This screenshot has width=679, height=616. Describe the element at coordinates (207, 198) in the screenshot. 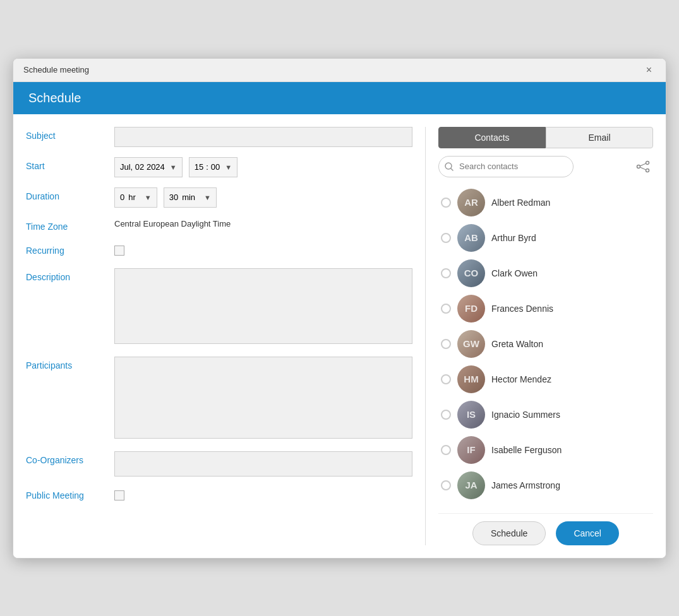

I see `duration-min-arrow: ▼` at that location.